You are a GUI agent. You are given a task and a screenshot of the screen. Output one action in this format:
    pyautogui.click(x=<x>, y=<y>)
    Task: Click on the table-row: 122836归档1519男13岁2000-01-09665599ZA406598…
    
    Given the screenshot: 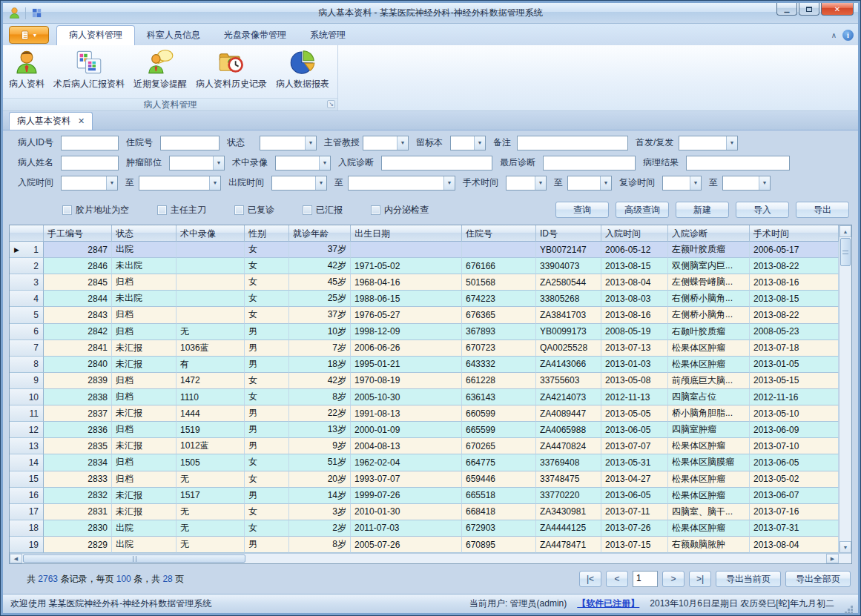 What is the action you would take?
    pyautogui.click(x=424, y=430)
    